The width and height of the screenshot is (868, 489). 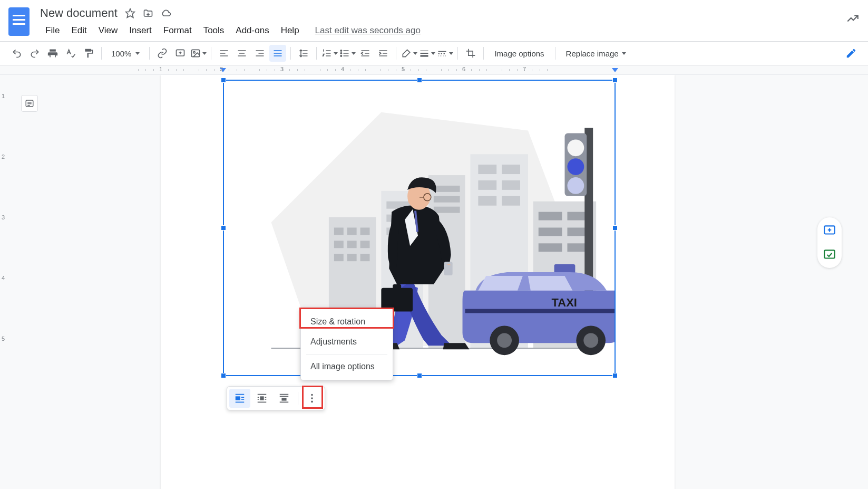 I want to click on align-right-button, so click(x=260, y=53).